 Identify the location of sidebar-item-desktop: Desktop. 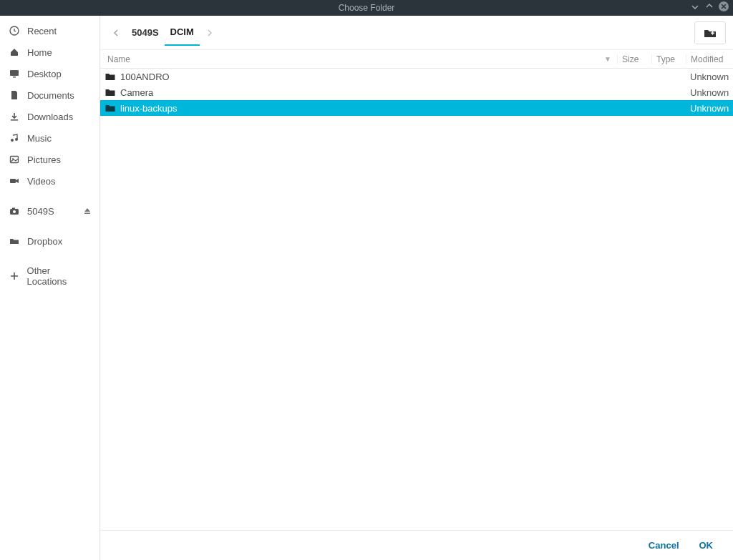
(50, 74).